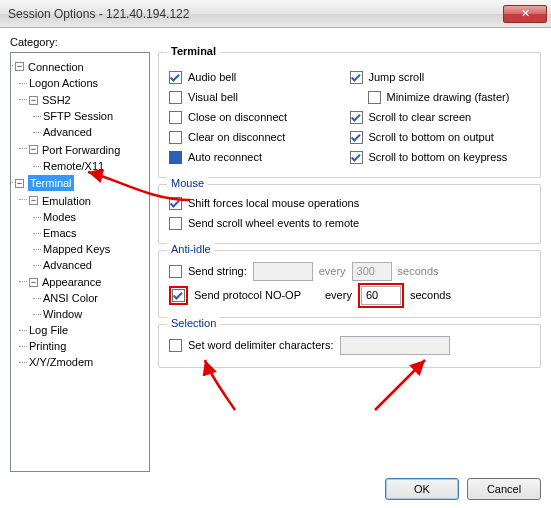 The width and height of the screenshot is (551, 508). I want to click on anti-idle-legend: Anti-idle, so click(191, 249).